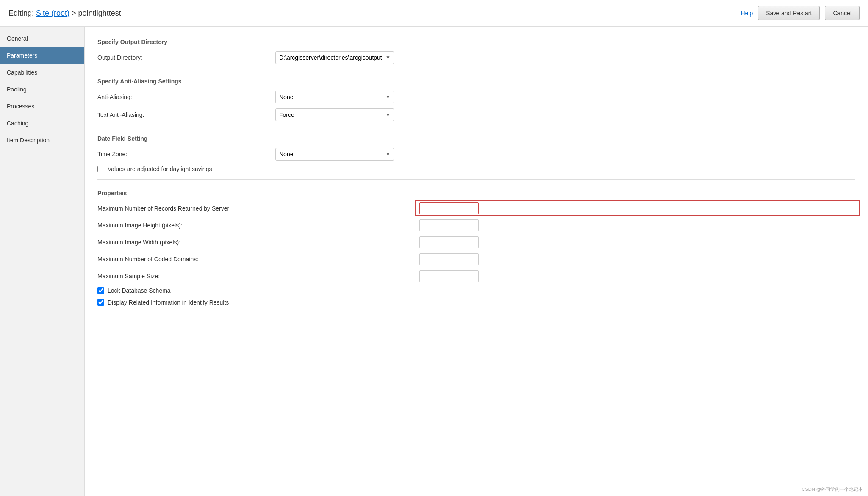 This screenshot has height=496, width=868. I want to click on sidebar-item-capabilities: Capabilities, so click(42, 72).